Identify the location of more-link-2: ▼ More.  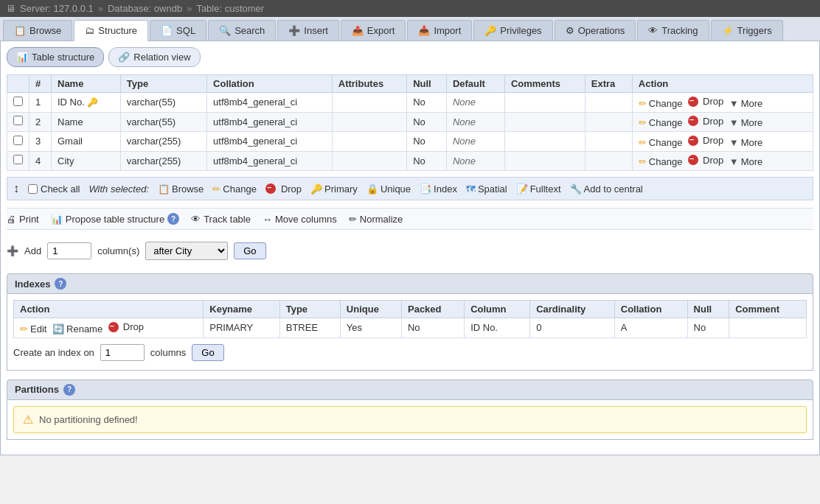
(746, 143).